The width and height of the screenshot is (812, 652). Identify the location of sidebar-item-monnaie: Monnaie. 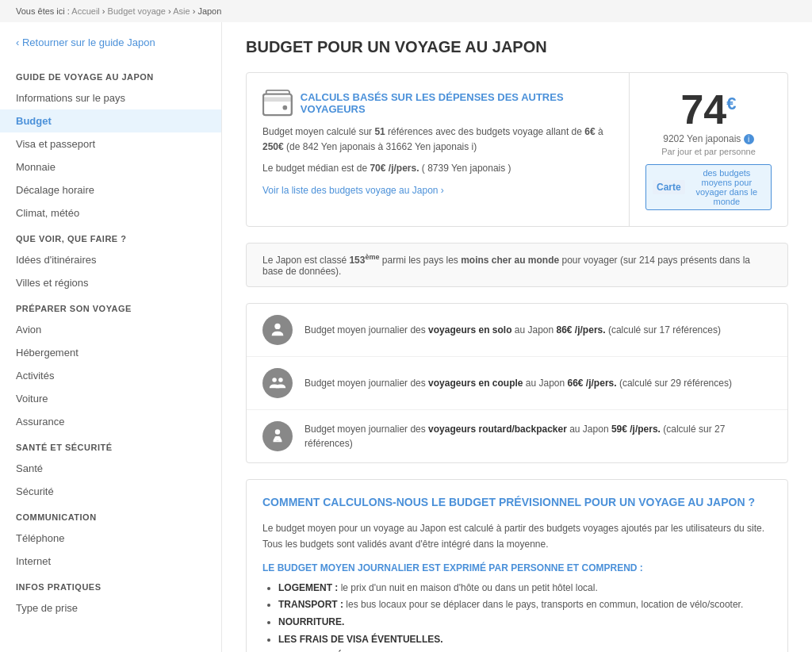
(111, 167).